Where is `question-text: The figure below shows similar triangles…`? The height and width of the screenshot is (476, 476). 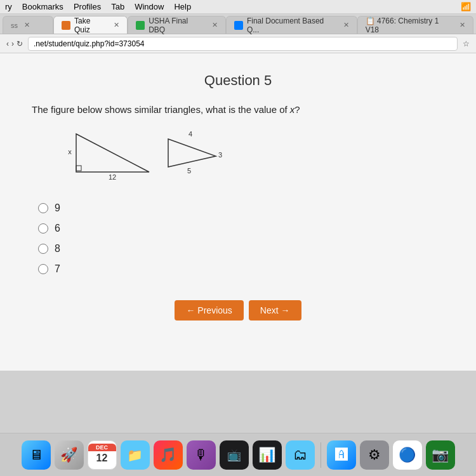
question-text: The figure below shows similar triangles… is located at coordinates (238, 109).